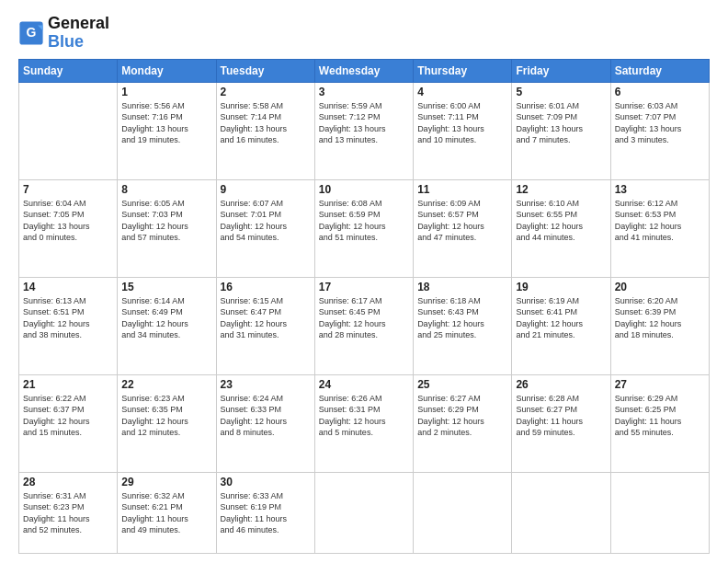 The height and width of the screenshot is (563, 728). What do you see at coordinates (68, 326) in the screenshot?
I see `calendar-cell: 14Sunrise: 6:13 AM Sunset: 6:51 PM Dayli…` at bounding box center [68, 326].